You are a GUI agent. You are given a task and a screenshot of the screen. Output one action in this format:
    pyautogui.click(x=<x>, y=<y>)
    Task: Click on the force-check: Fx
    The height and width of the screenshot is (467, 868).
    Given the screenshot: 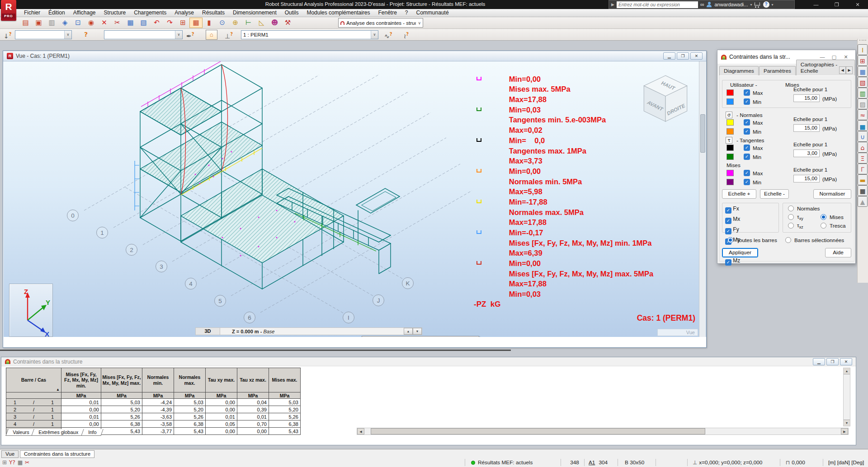 What is the action you would take?
    pyautogui.click(x=738, y=210)
    